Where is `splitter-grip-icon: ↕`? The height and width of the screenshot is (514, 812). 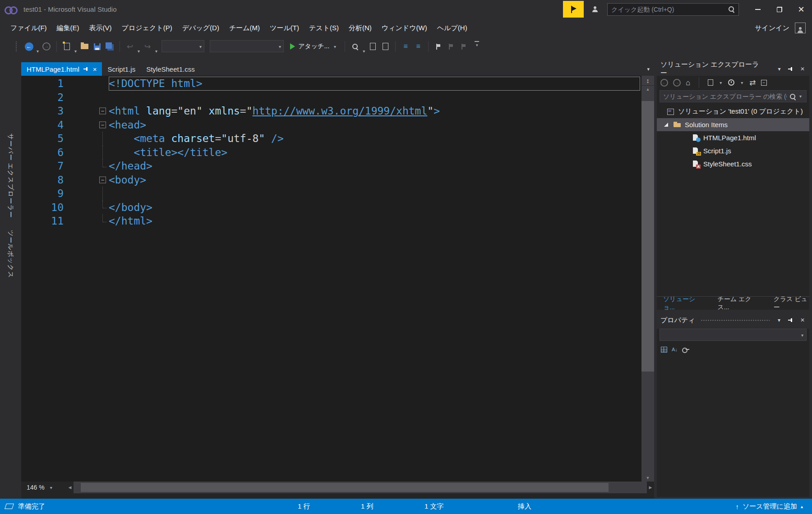
splitter-grip-icon: ↕ is located at coordinates (648, 81).